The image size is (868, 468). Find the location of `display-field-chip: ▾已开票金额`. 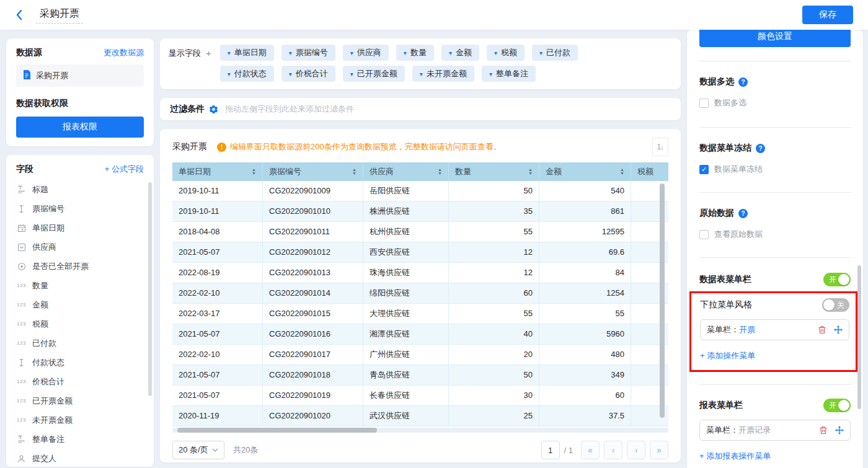

display-field-chip: ▾已开票金额 is located at coordinates (374, 74).